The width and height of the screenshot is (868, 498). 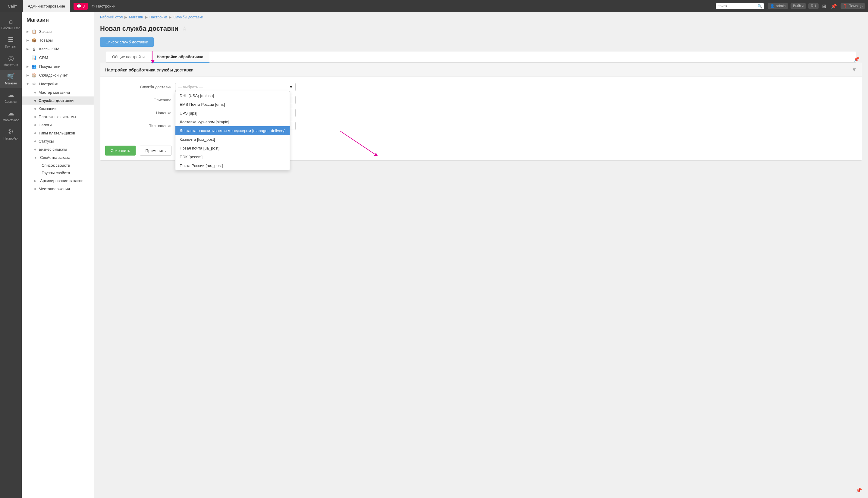 What do you see at coordinates (232, 96) in the screenshot?
I see `dropdown-option-dhlusa: DHL (USA) [dhlusa]` at bounding box center [232, 96].